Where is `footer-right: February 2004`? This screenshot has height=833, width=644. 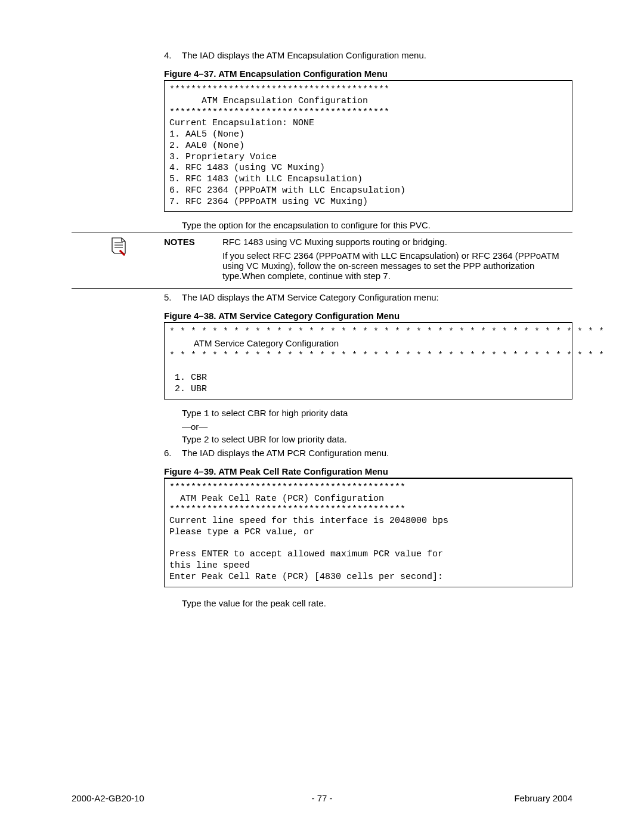 footer-right: February 2004 is located at coordinates (543, 798).